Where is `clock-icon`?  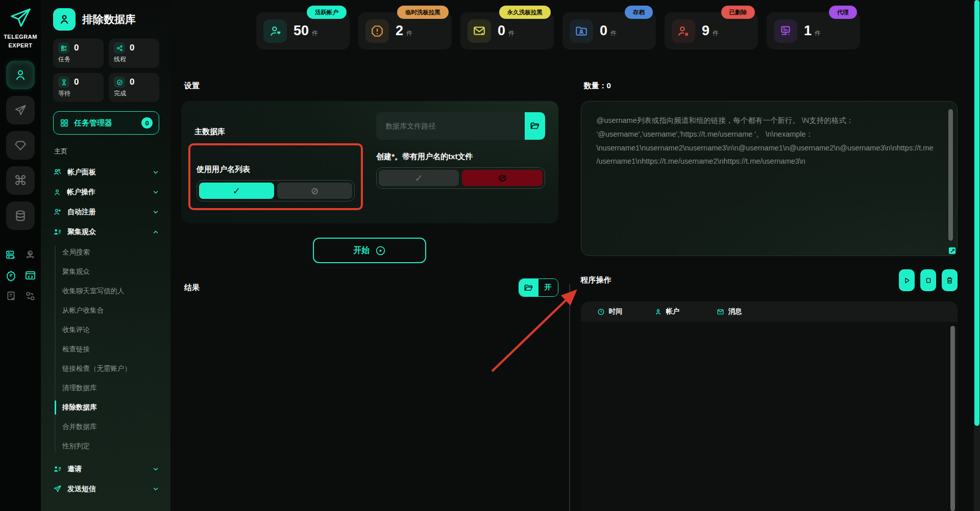 clock-icon is located at coordinates (601, 312).